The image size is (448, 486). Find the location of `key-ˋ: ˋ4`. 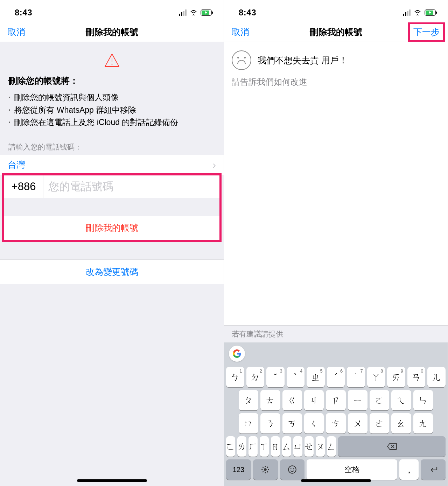

key-ˋ: ˋ4 is located at coordinates (296, 377).